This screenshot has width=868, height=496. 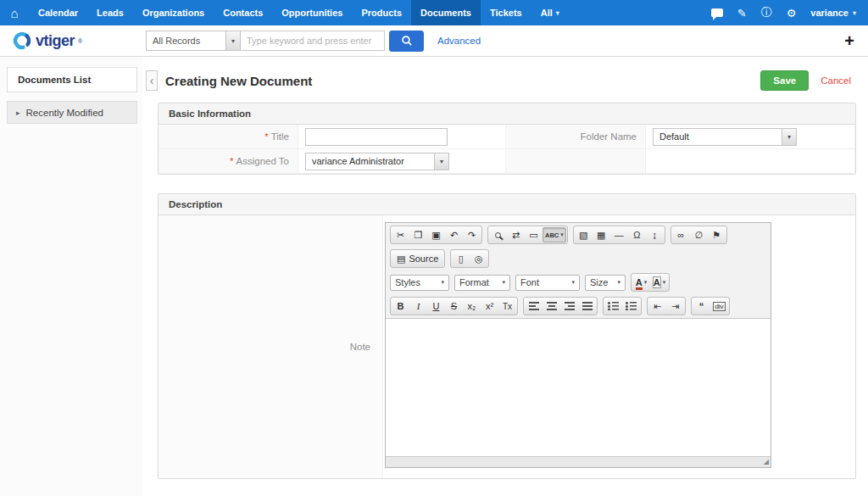 What do you see at coordinates (641, 282) in the screenshot?
I see `text-color-button: A ▾` at bounding box center [641, 282].